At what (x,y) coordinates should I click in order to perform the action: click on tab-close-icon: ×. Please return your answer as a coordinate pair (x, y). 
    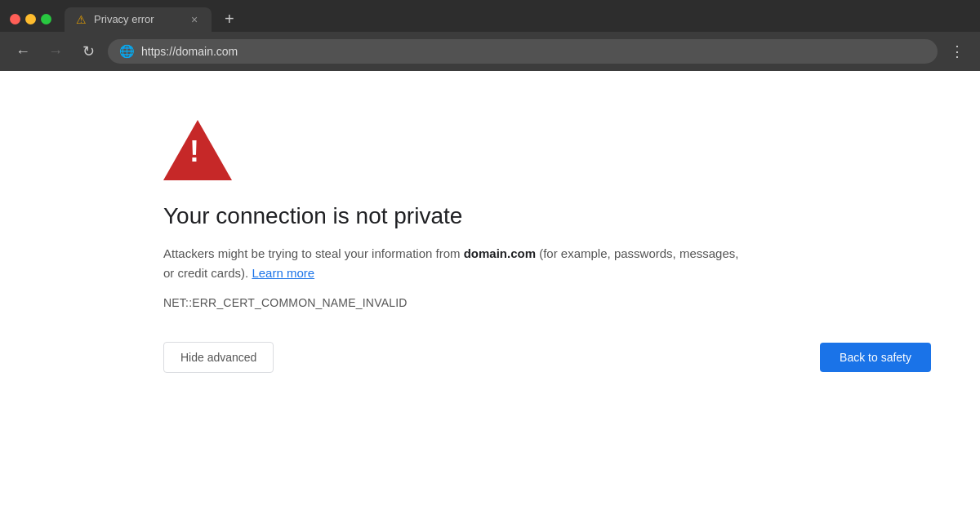
    Looking at the image, I should click on (194, 20).